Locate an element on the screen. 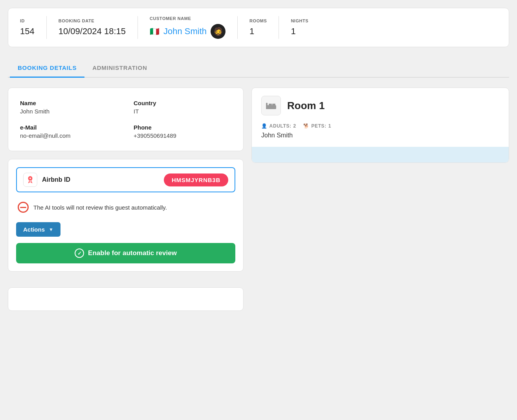  room-guest-name: John Smith is located at coordinates (380, 135).